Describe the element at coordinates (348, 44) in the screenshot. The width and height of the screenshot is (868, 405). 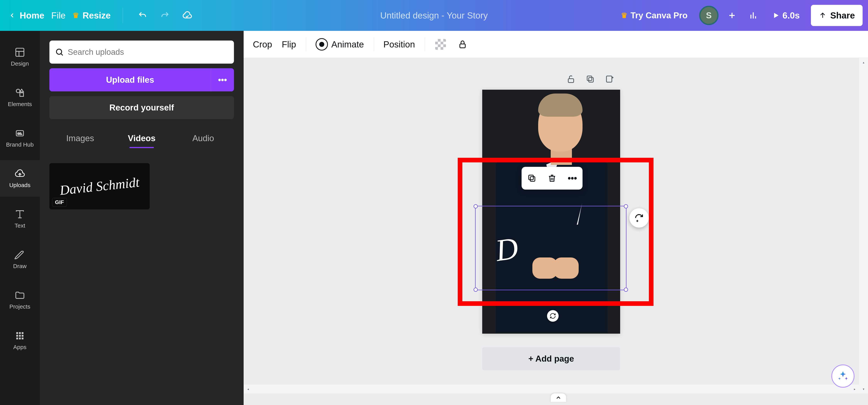
I see `animate-label: Animate` at that location.